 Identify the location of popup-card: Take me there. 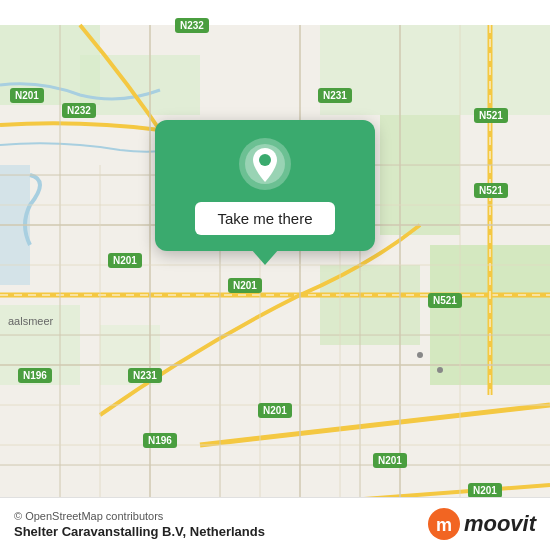
(265, 186).